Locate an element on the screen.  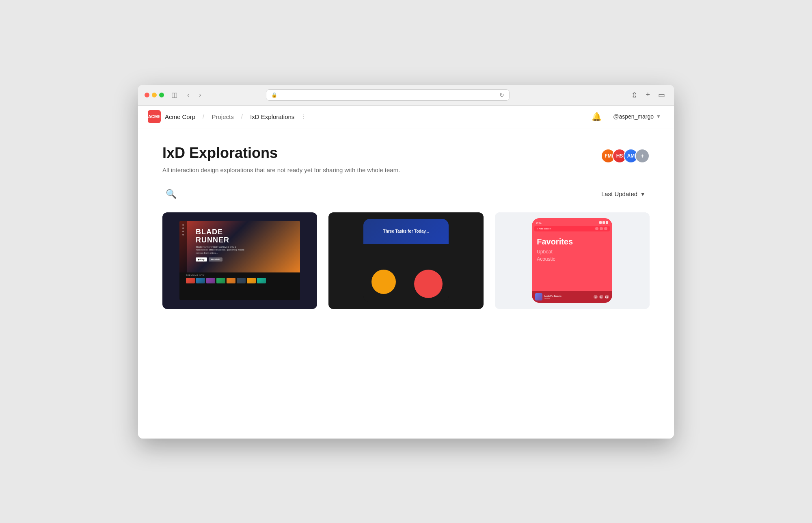
music-add-bar: + Add station is located at coordinates (572, 229).